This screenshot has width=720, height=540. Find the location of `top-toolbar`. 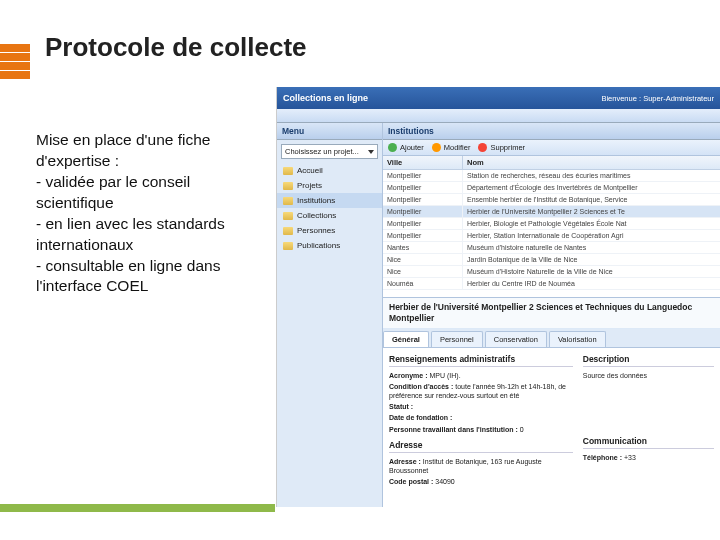

top-toolbar is located at coordinates (498, 116).